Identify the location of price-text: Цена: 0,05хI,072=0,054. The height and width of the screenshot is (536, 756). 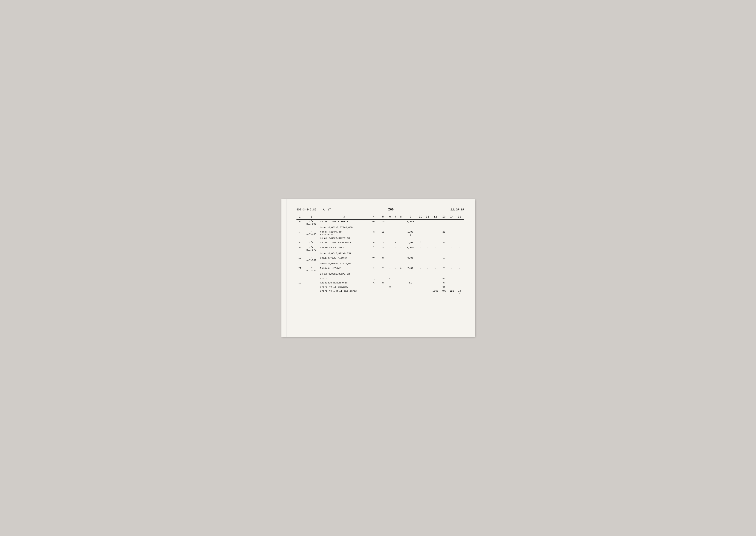
(392, 254).